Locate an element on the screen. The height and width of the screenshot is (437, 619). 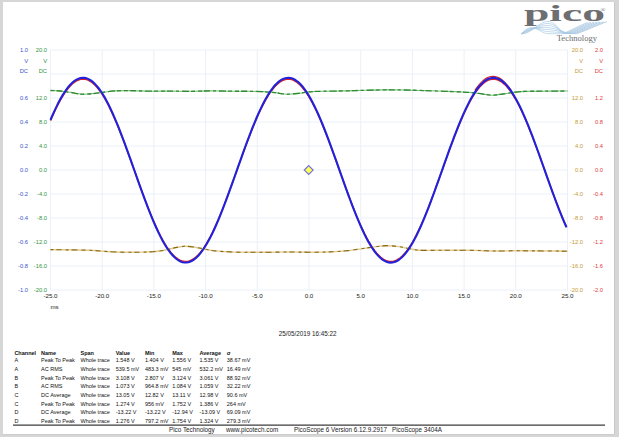
svg-text: 0.6 is located at coordinates (24, 98).